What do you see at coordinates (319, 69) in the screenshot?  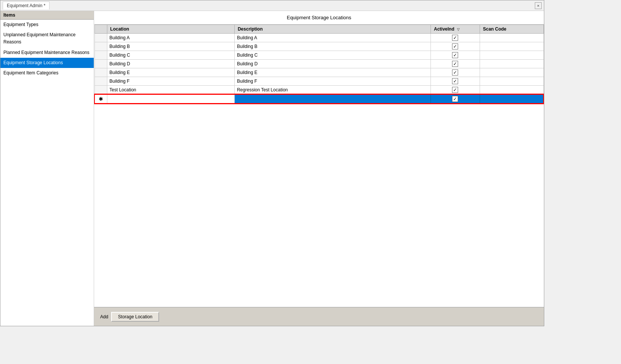 I see `table-body: Building ABuilding ABuilding BBuilding B…` at bounding box center [319, 69].